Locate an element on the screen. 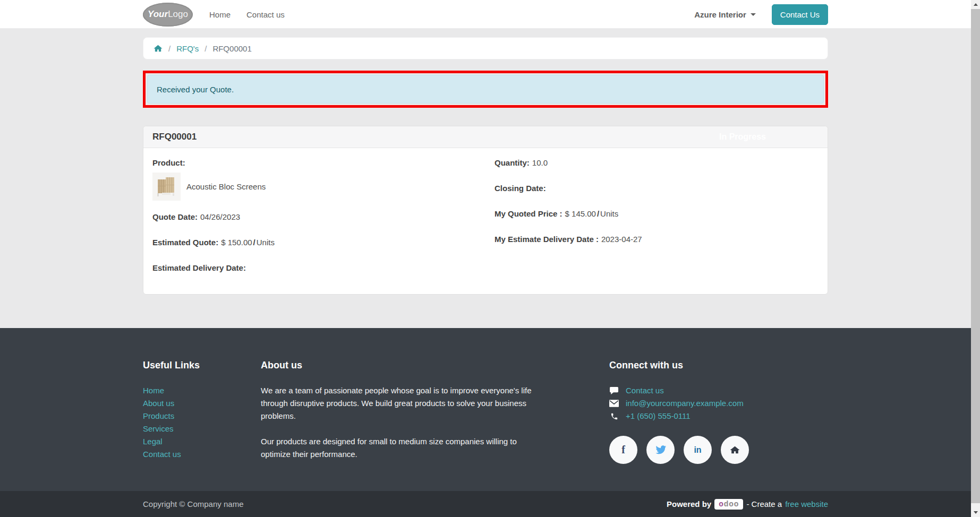  footer-link-home: Home is located at coordinates (154, 391).